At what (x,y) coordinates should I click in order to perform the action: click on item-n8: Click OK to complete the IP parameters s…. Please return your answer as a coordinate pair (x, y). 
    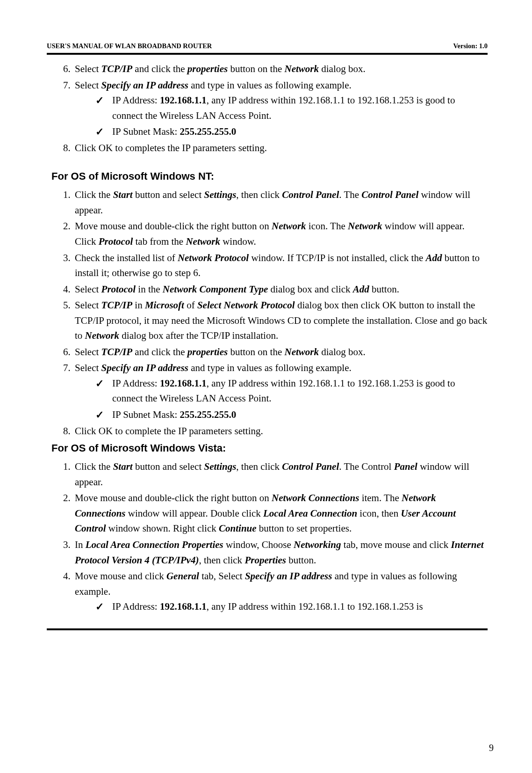
    Looking at the image, I should click on (280, 431).